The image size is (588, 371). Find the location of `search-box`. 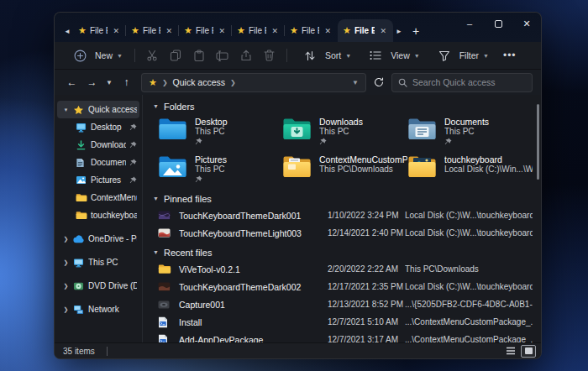

search-box is located at coordinates (462, 82).